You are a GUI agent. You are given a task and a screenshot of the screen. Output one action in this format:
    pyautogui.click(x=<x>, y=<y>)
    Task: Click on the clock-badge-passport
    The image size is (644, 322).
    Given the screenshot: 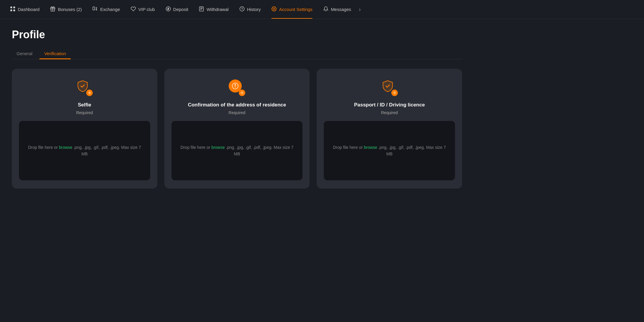 What is the action you would take?
    pyautogui.click(x=395, y=93)
    